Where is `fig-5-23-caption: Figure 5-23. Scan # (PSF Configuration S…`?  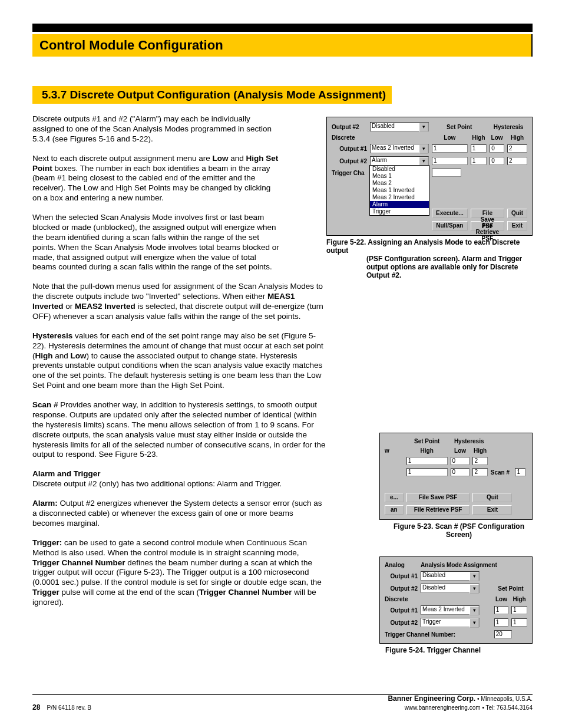 fig-5-23-caption: Figure 5-23. Scan # (PSF Configuration S… is located at coordinates (459, 531).